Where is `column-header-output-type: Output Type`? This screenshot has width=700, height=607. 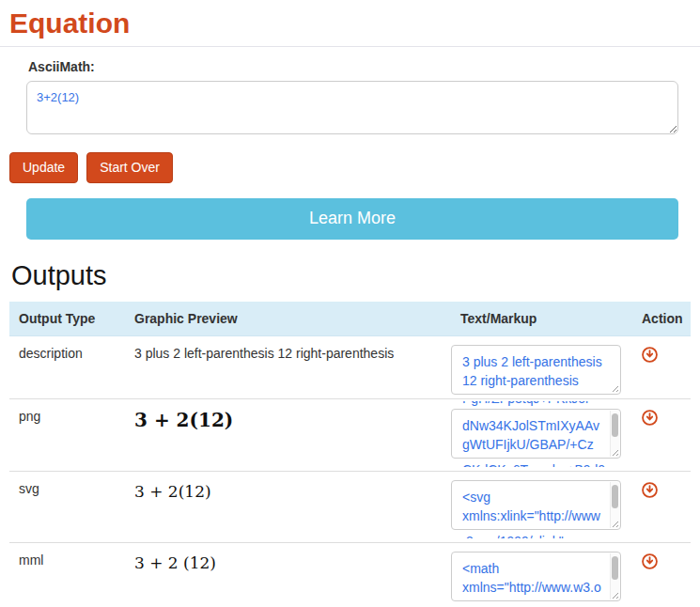 column-header-output-type: Output Type is located at coordinates (68, 319).